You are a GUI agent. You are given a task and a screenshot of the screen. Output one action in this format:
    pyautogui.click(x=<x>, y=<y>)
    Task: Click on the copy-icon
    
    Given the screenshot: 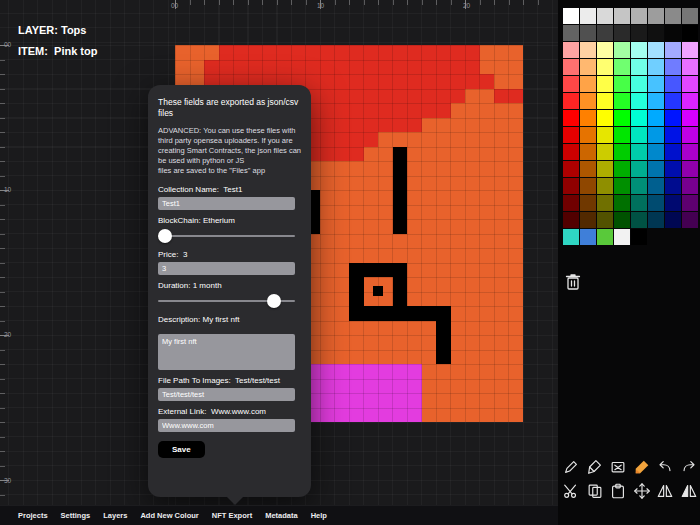 What is the action you would take?
    pyautogui.click(x=595, y=491)
    